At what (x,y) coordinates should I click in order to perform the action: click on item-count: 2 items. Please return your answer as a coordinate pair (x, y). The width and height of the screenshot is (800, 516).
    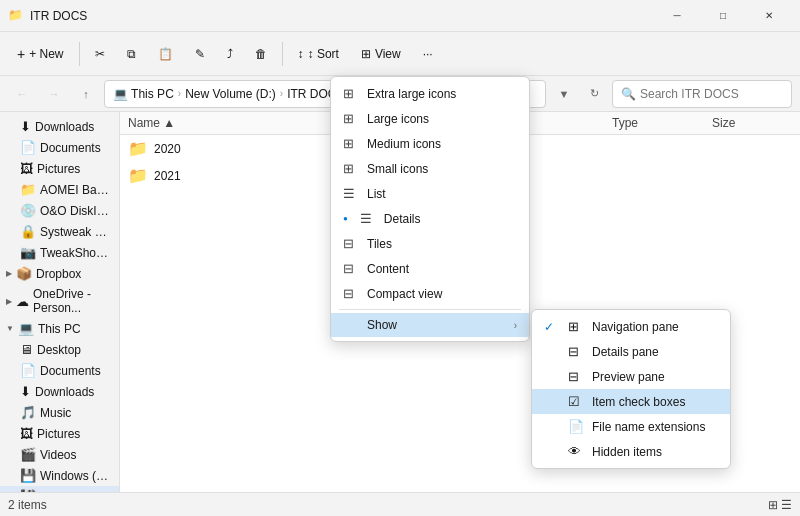
    Looking at the image, I should click on (28, 505).